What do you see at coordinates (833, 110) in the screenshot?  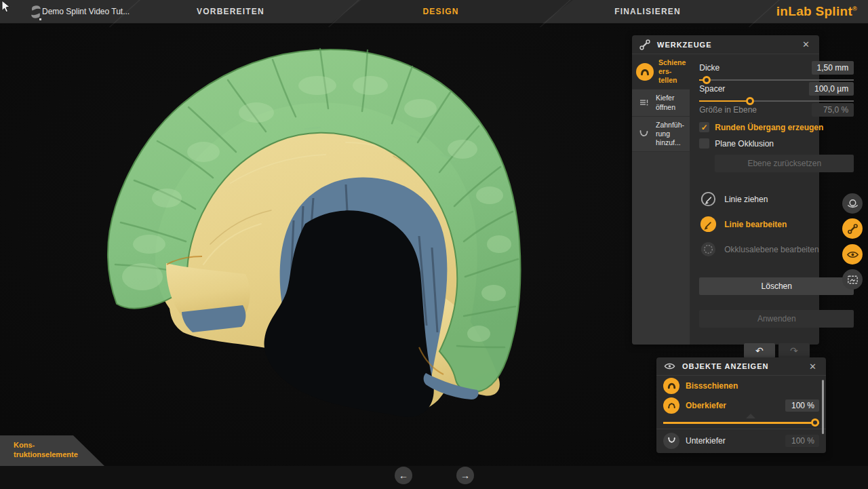 I see `groesse-value-field: 75,0 %` at bounding box center [833, 110].